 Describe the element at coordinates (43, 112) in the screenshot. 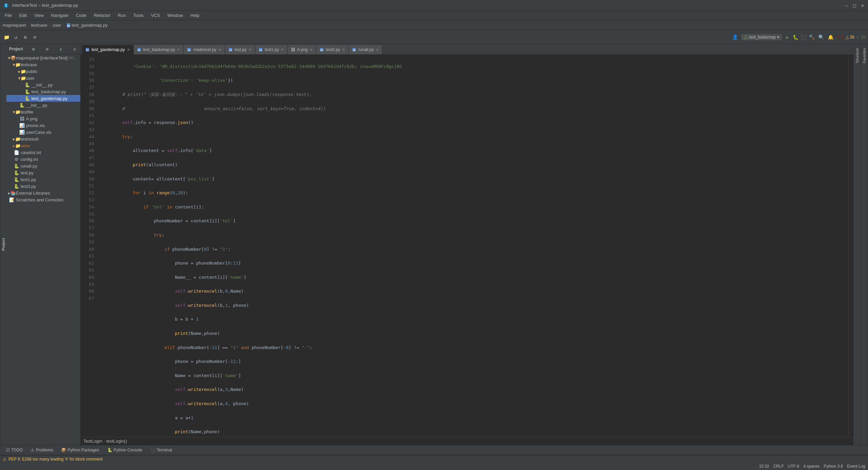

I see `tree-item-testfile: ▾📁 testfile` at that location.